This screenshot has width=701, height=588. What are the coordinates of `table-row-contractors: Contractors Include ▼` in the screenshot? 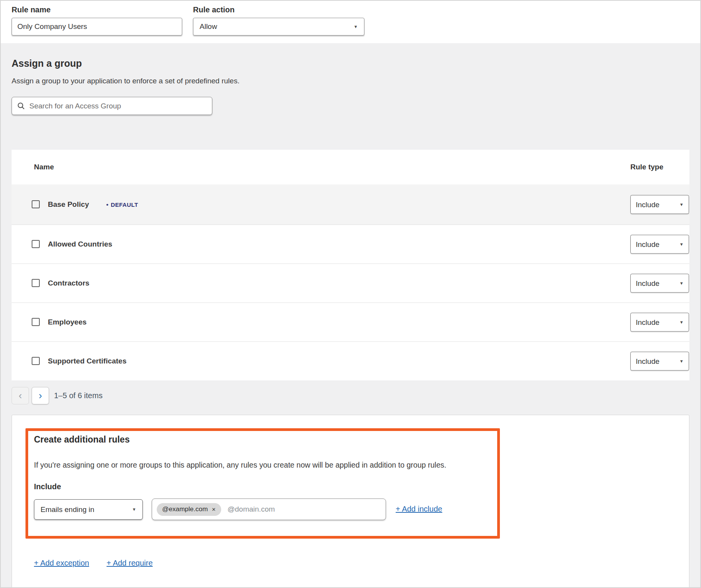 It's located at (350, 283).